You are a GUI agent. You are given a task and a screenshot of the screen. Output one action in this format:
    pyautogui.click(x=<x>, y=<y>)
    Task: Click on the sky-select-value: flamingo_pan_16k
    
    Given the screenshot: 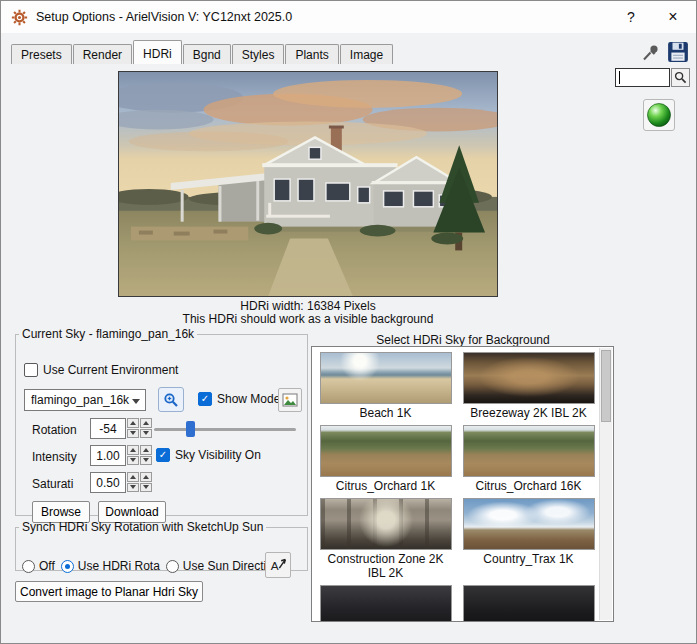 What is the action you would take?
    pyautogui.click(x=80, y=400)
    